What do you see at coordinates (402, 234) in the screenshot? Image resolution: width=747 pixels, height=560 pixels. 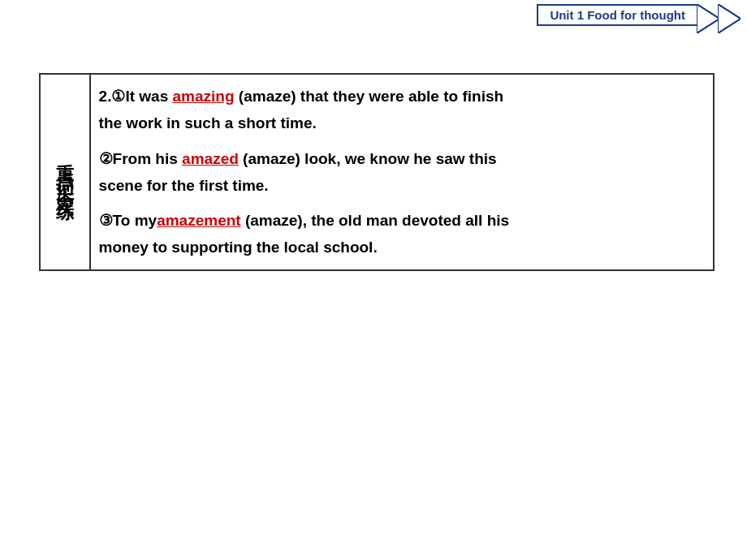 I see `sentence-3: ③To myamazement (amaze), the old man dev…` at bounding box center [402, 234].